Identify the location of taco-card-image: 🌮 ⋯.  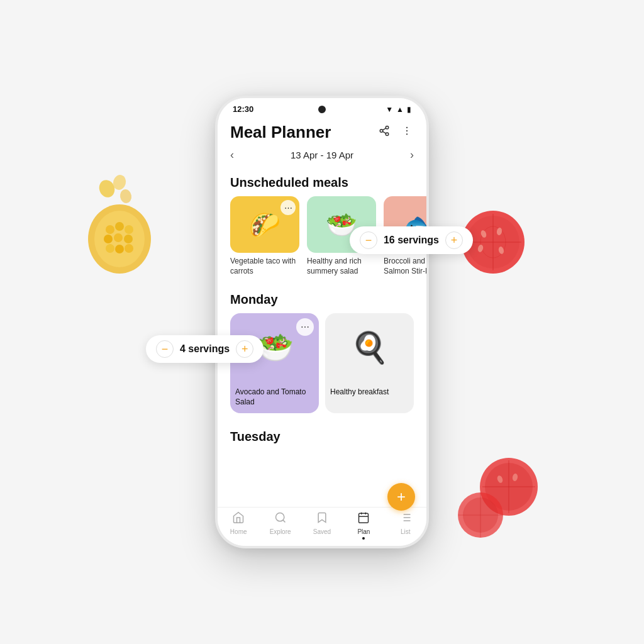
(265, 225).